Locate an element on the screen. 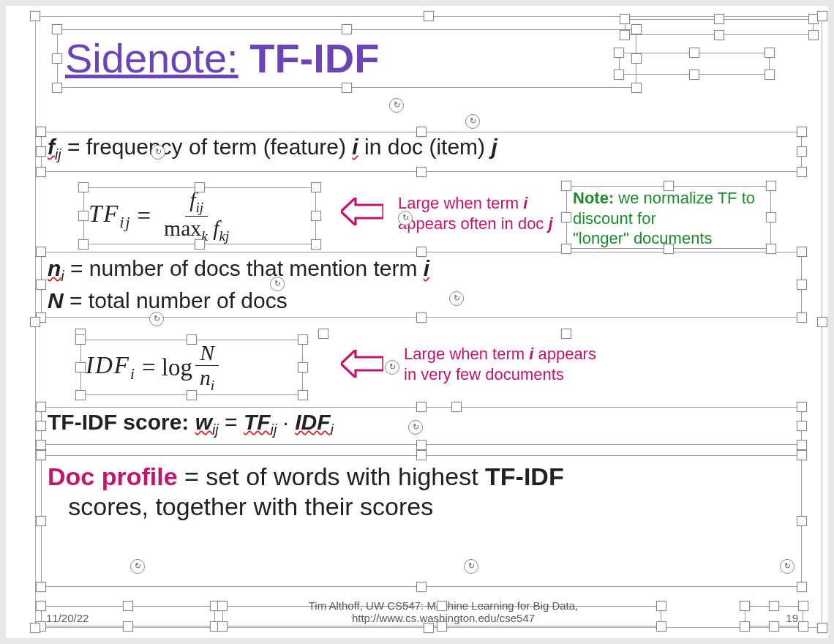 The height and width of the screenshot is (644, 834). title-textbox: Sidenote: TF-IDF is located at coordinates (347, 59).